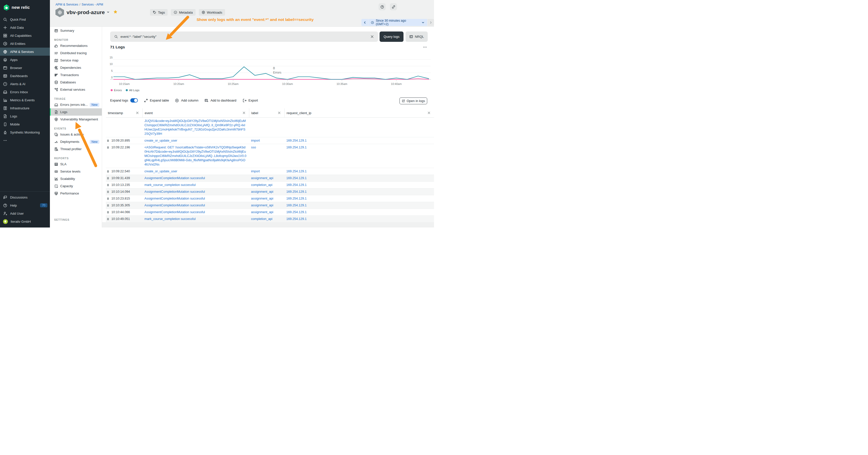 Image resolution: width=868 pixels, height=455 pixels. What do you see at coordinates (76, 68) in the screenshot?
I see `nav-item-dependencies: Dependencies` at bounding box center [76, 68].